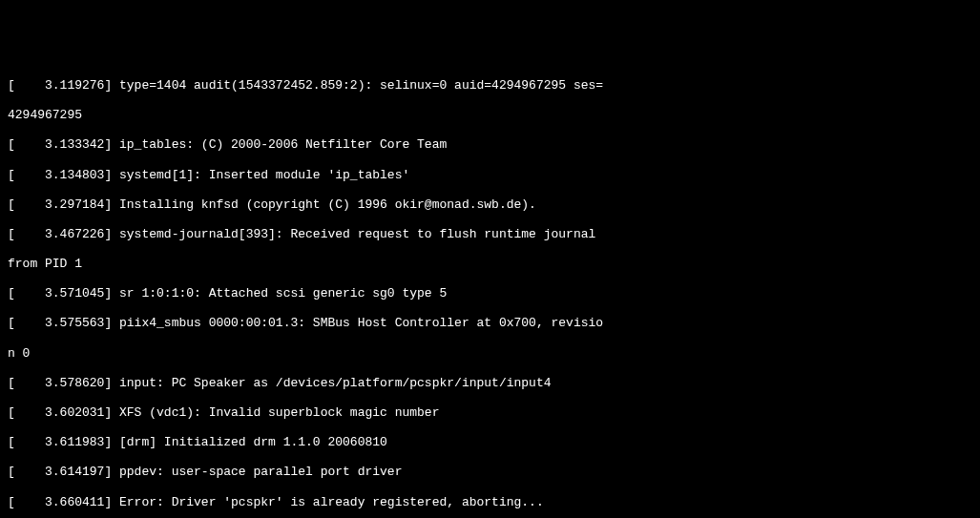 The height and width of the screenshot is (518, 980). What do you see at coordinates (490, 472) in the screenshot?
I see `log-line: [ 3.614197] ppdev: user-space parallel p…` at bounding box center [490, 472].